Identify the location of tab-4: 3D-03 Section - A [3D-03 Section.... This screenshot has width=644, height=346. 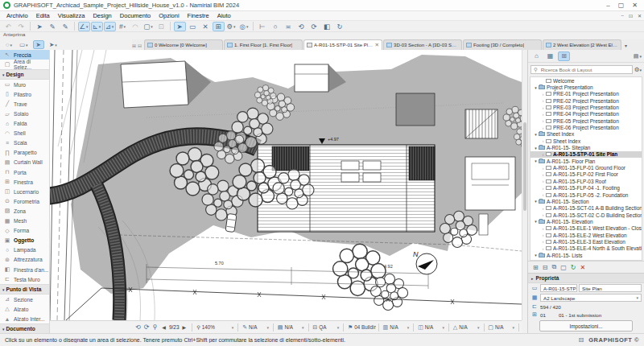
(423, 45).